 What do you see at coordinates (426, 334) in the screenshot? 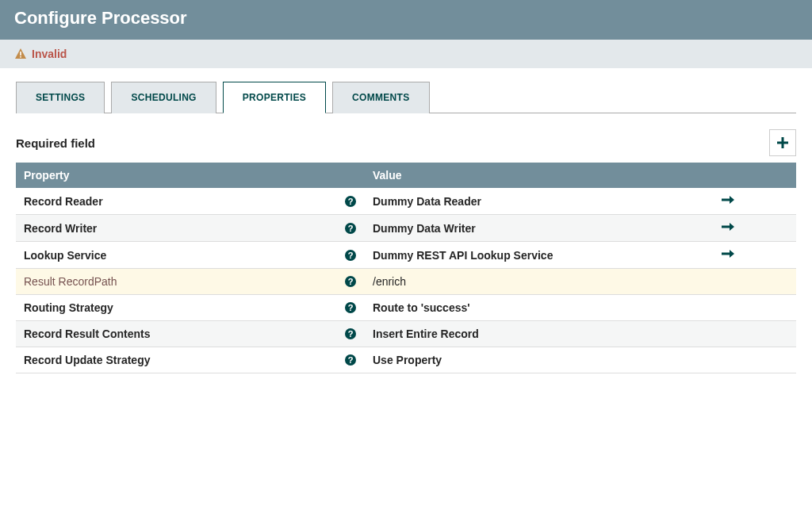
I see `property-value: Insert Entire Record` at bounding box center [426, 334].